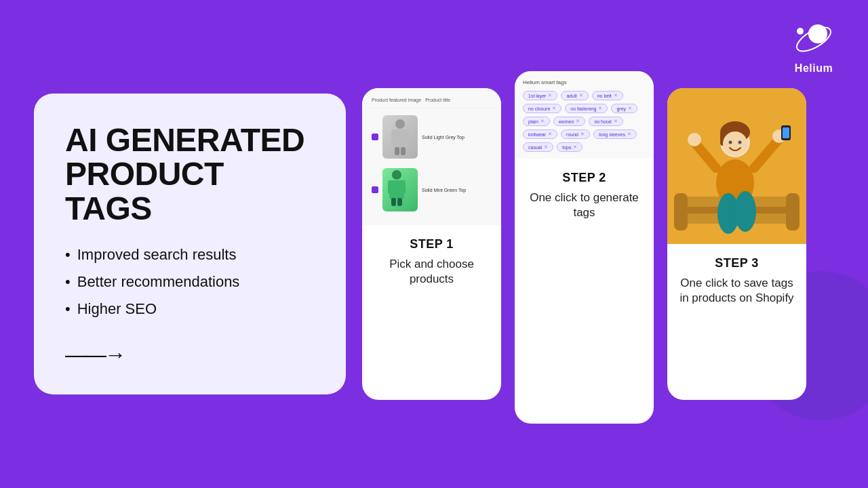  I want to click on info-list: Improved search results Better recommend…, so click(190, 282).